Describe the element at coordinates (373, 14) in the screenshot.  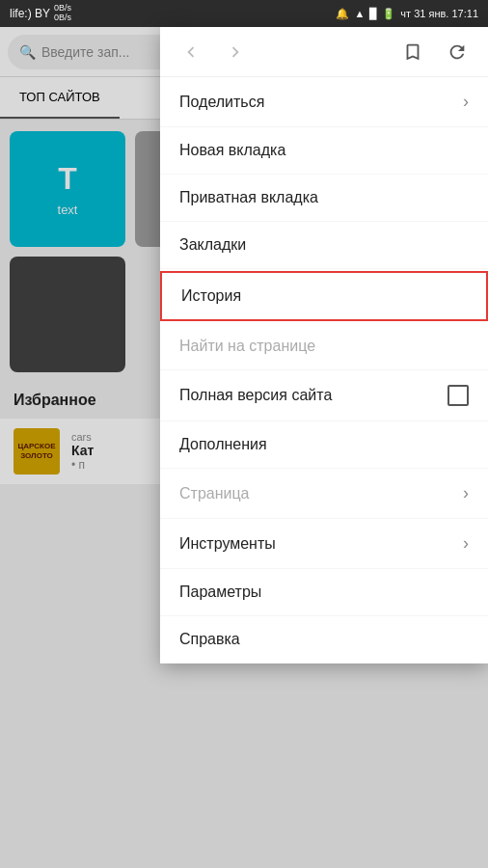
I see `signal-icon: ▉` at that location.